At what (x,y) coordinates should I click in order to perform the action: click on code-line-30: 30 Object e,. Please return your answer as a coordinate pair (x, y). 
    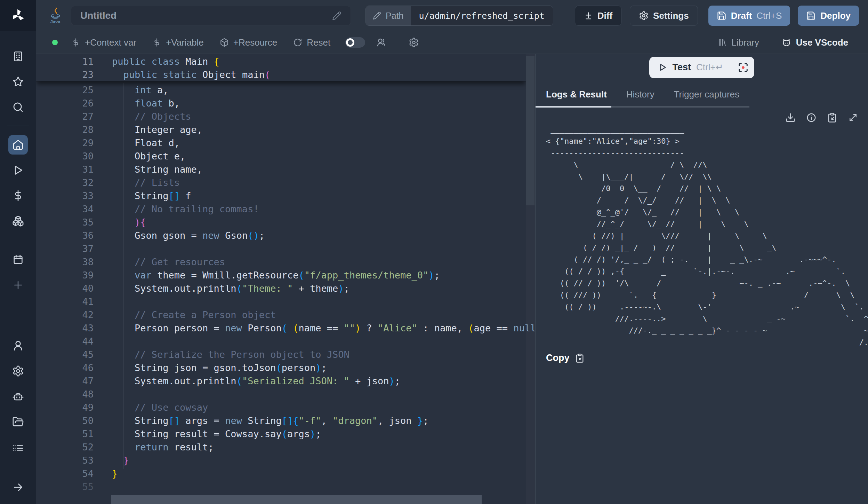
    Looking at the image, I should click on (281, 156).